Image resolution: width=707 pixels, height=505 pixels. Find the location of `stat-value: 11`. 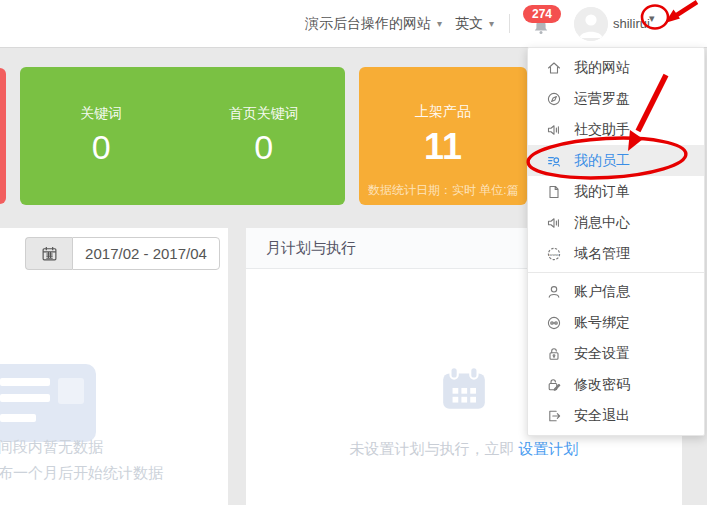

stat-value: 11 is located at coordinates (443, 147).